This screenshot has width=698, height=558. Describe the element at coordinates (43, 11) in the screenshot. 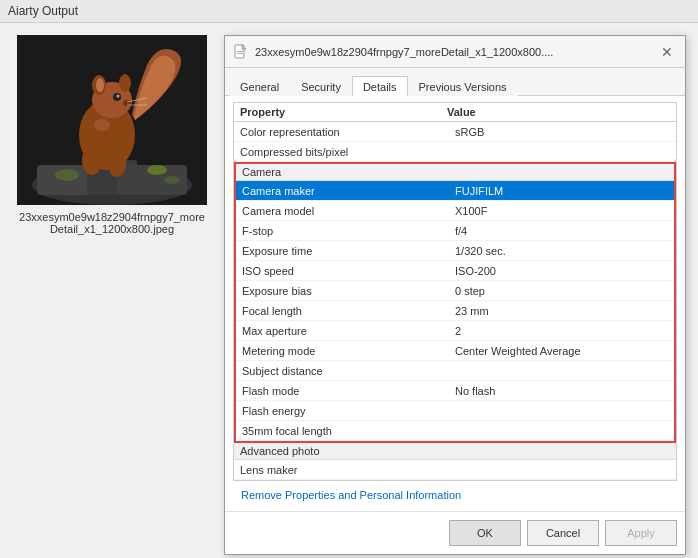

I see `app-title: Aiarty Output` at that location.